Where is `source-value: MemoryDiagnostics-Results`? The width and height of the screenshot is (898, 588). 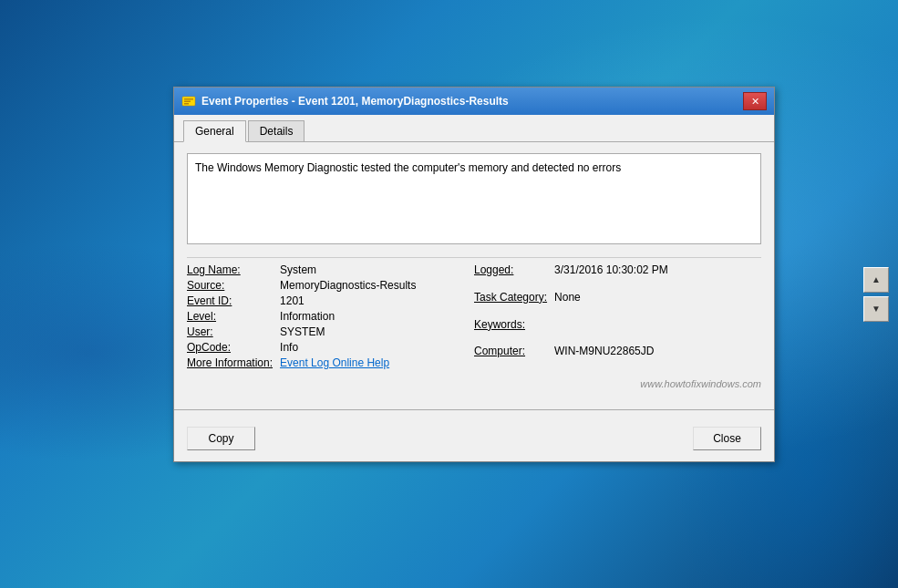
source-value: MemoryDiagnostics-Results is located at coordinates (377, 285).